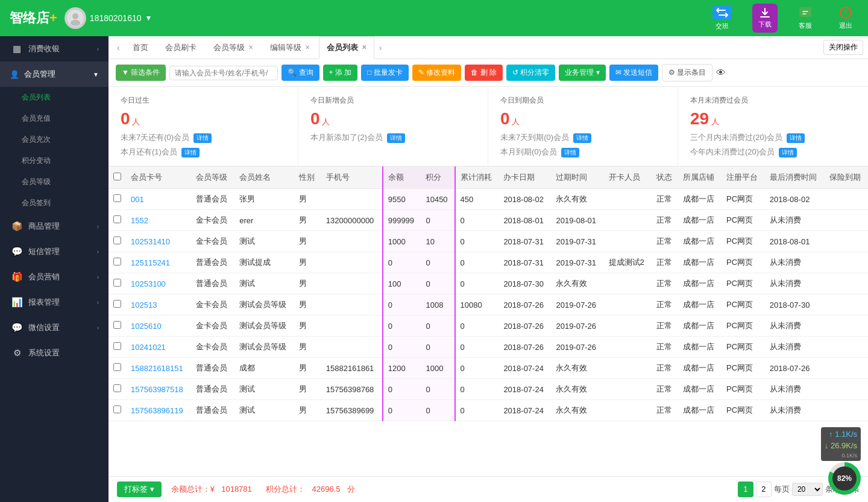 The width and height of the screenshot is (868, 502). Describe the element at coordinates (805, 25) in the screenshot. I see `service-label: 客服` at that location.